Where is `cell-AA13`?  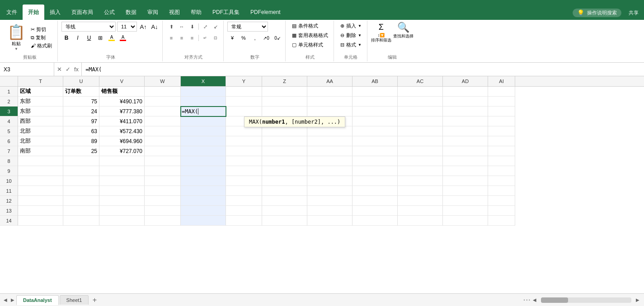
cell-AA13 is located at coordinates (330, 211).